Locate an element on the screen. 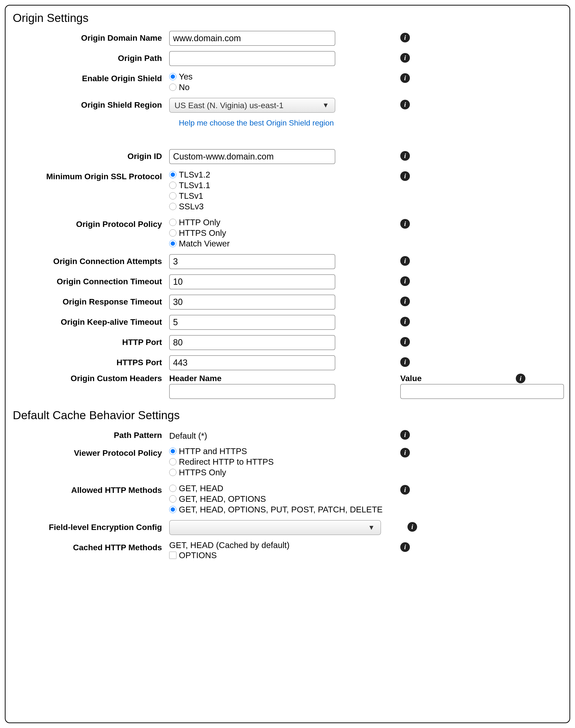 This screenshot has width=575, height=728. resp-timeout-input is located at coordinates (252, 302).